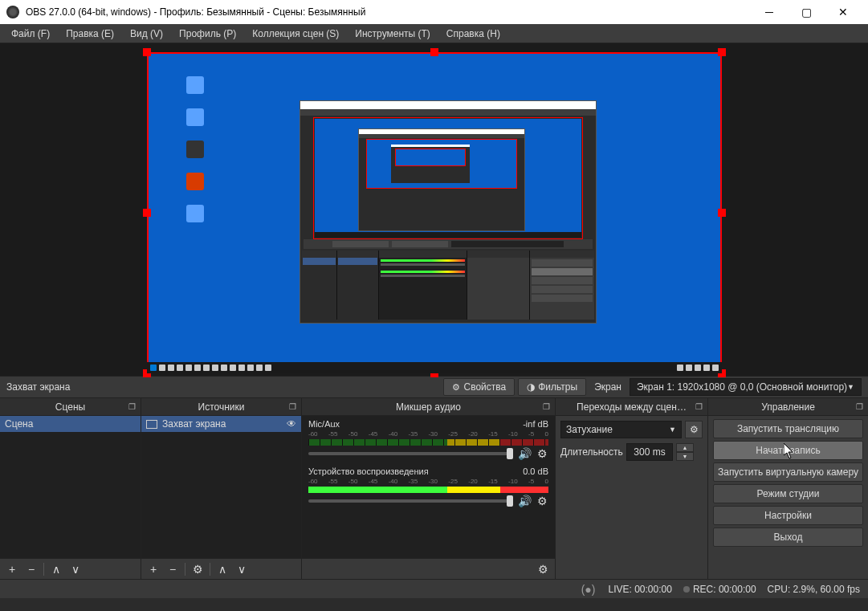  What do you see at coordinates (789, 472) in the screenshot?
I see `start-virtual-camera-button: Запустить виртуальную камеру` at bounding box center [789, 472].